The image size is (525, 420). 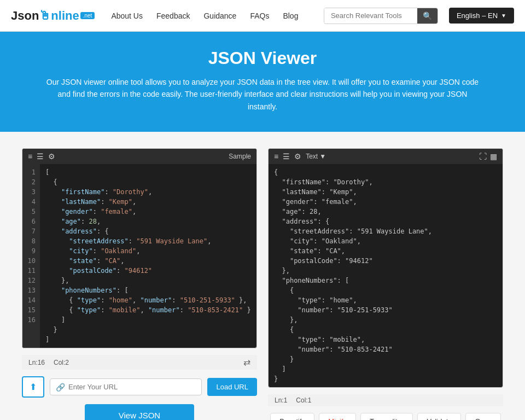 I want to click on nav-about-us: About Us, so click(x=127, y=16).